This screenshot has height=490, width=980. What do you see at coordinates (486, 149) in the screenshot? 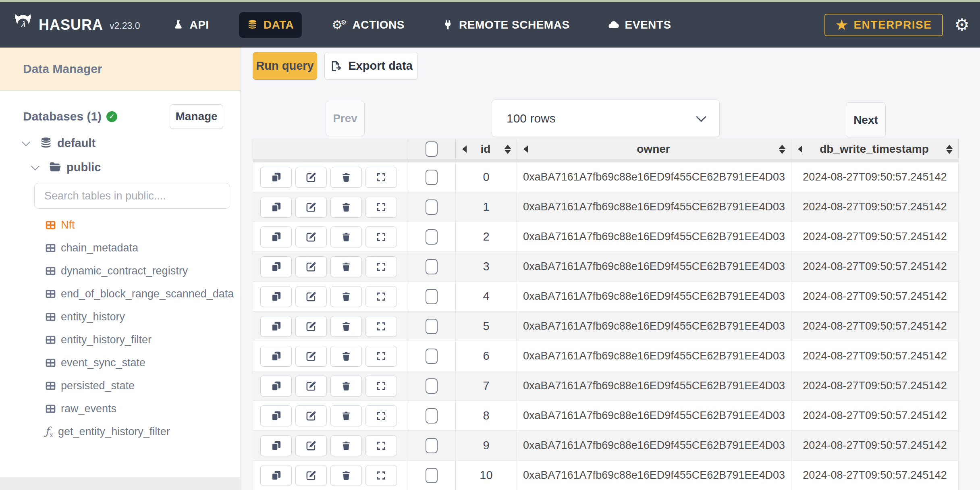
I see `header-column-id: id` at bounding box center [486, 149].